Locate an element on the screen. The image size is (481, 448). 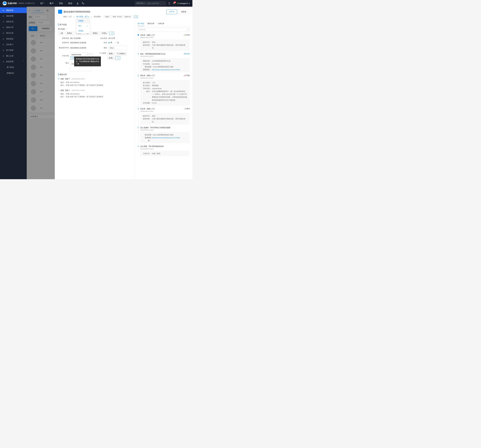
status-badge: 已取消 is located at coordinates (187, 109).